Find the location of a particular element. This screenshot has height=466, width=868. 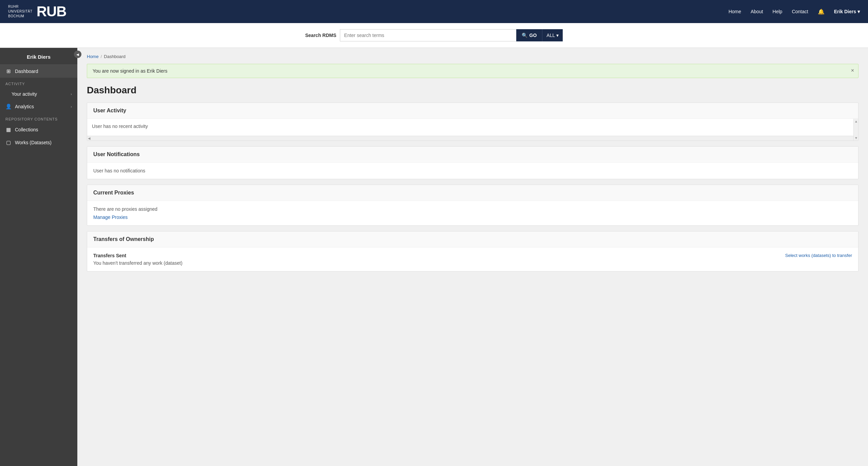

your-activity-label: Your activity is located at coordinates (36, 94).